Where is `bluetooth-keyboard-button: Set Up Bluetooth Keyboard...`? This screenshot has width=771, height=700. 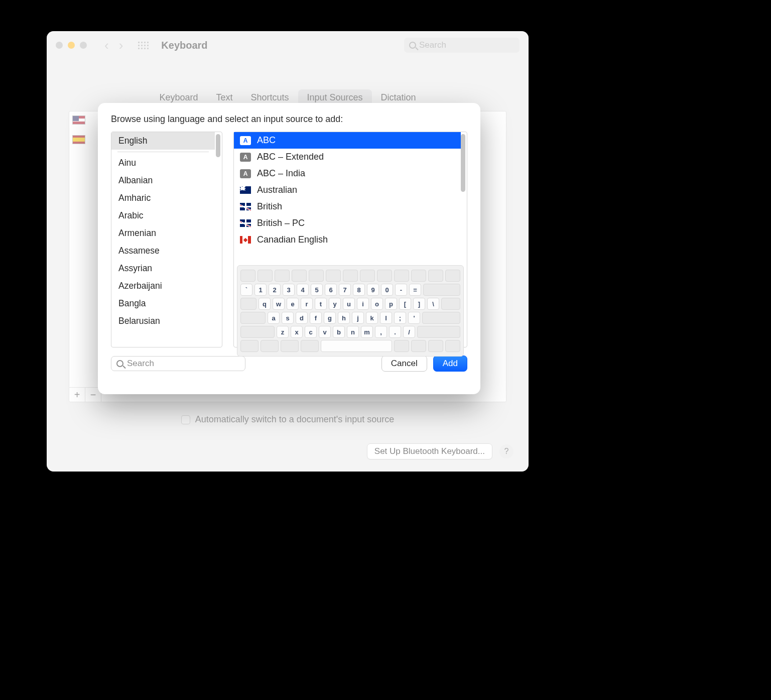 bluetooth-keyboard-button: Set Up Bluetooth Keyboard... is located at coordinates (430, 451).